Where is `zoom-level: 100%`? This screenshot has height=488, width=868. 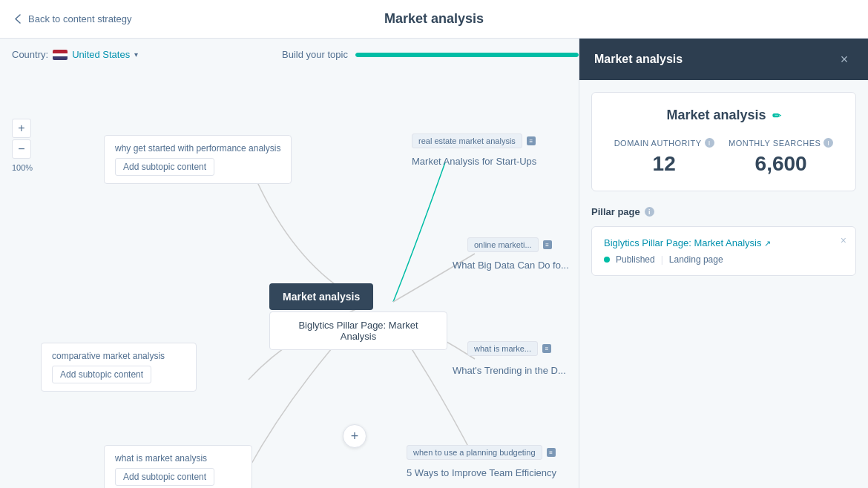 zoom-level: 100% is located at coordinates (22, 168).